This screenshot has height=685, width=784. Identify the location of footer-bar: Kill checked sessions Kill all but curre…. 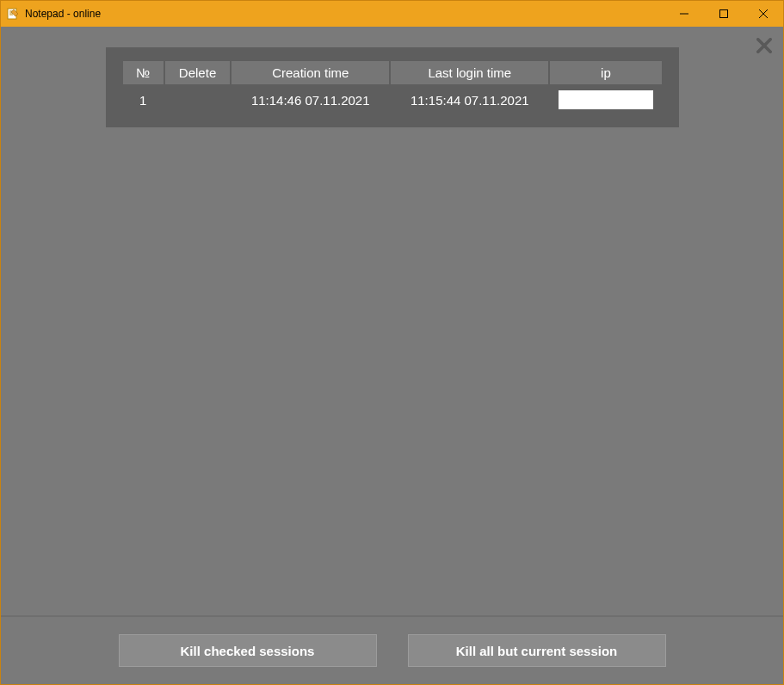
(392, 650).